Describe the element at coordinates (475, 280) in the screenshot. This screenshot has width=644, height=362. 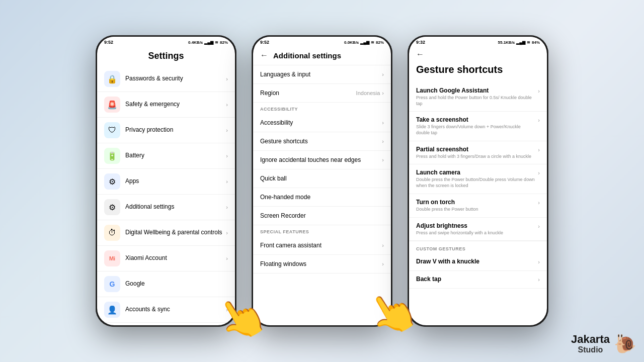
I see `gesture-back-tap-text: Back tap` at that location.